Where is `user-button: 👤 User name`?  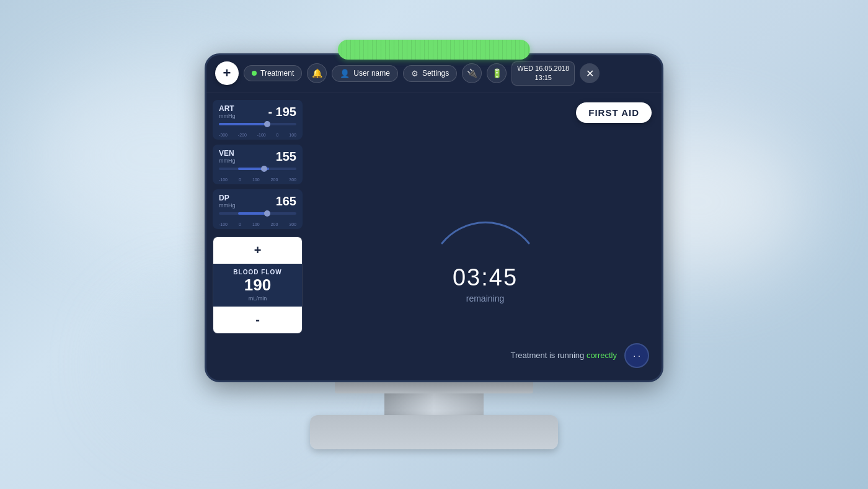 user-button: 👤 User name is located at coordinates (365, 73).